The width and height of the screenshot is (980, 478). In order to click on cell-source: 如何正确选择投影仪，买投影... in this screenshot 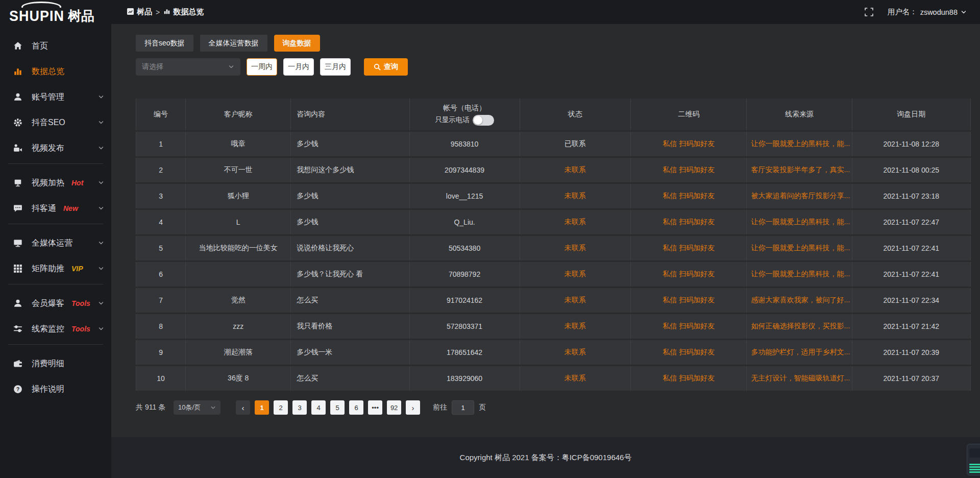, I will do `click(799, 326)`.